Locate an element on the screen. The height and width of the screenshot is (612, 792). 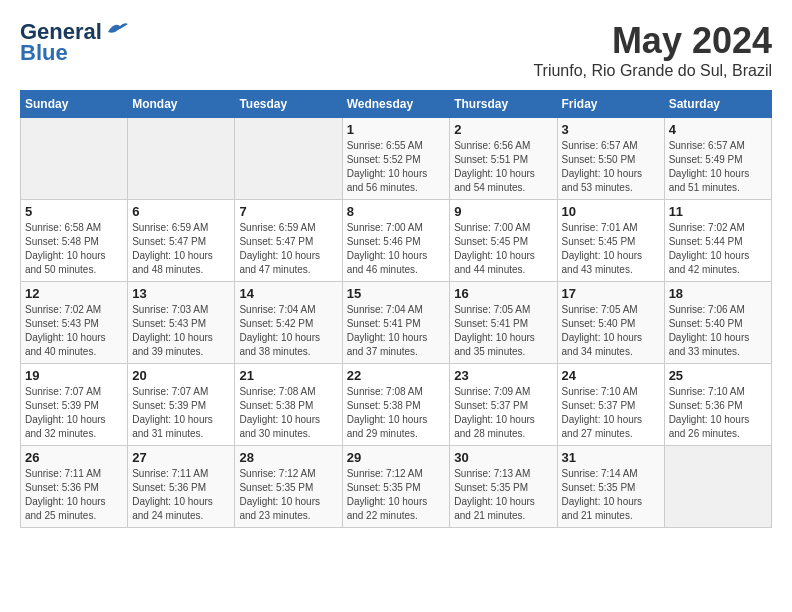
day-number: 7 is located at coordinates (288, 212).